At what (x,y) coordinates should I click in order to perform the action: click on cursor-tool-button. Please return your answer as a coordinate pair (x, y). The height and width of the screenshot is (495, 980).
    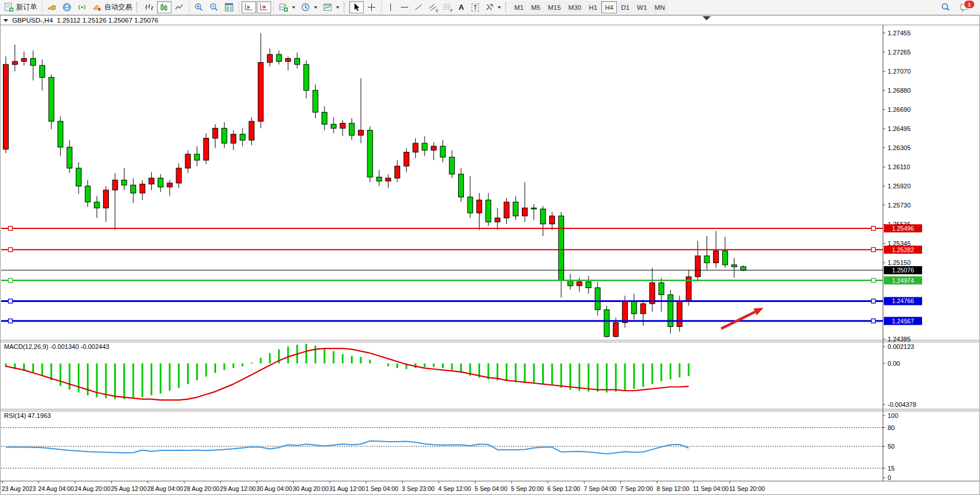
    Looking at the image, I should click on (357, 7).